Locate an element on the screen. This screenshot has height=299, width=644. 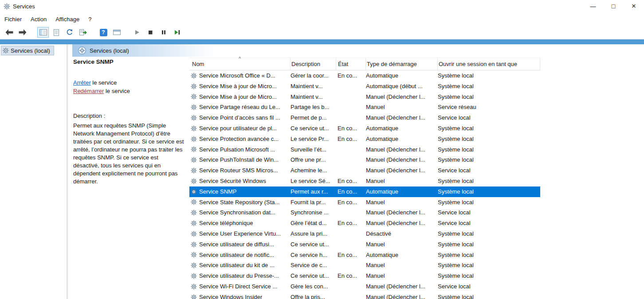
table-row: Service téléphoniqueGère l’état d...En c… is located at coordinates (365, 223).